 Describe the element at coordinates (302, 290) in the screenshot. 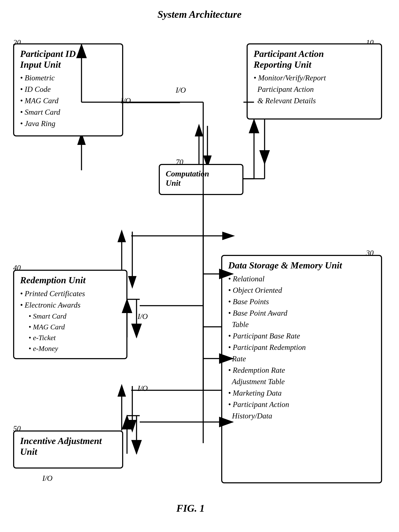

I see `ds-item-2: Object Oriented` at that location.